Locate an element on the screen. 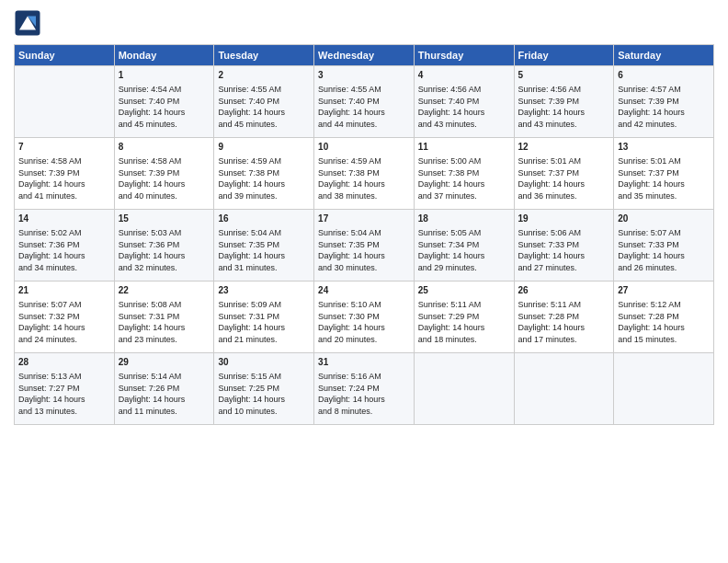 Image resolution: width=728 pixels, height=563 pixels. logo is located at coordinates (29, 23).